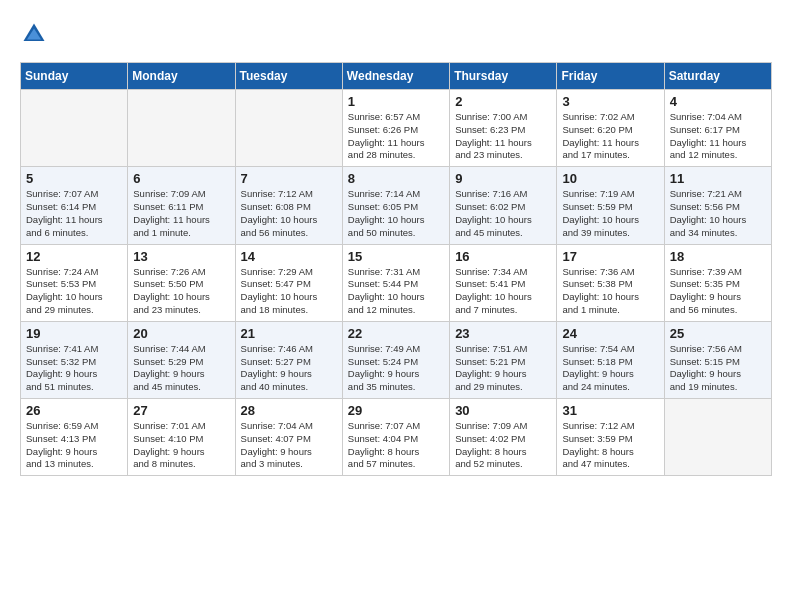 The image size is (792, 612). What do you see at coordinates (610, 410) in the screenshot?
I see `day-number: 31` at bounding box center [610, 410].